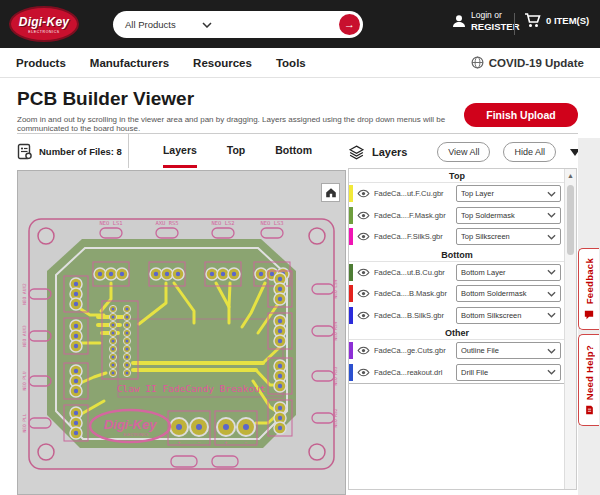 The height and width of the screenshot is (495, 600). What do you see at coordinates (590, 281) in the screenshot?
I see `feedback-label: Feedback` at bounding box center [590, 281].